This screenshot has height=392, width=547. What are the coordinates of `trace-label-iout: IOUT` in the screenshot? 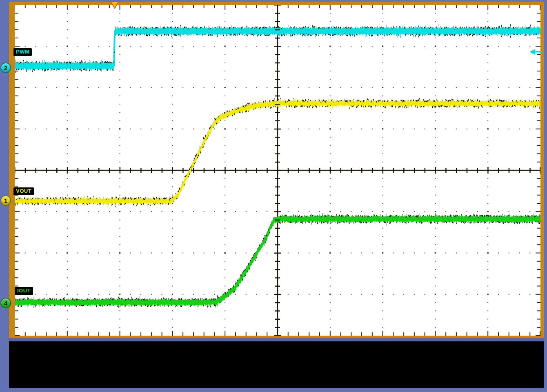 It's located at (24, 291).